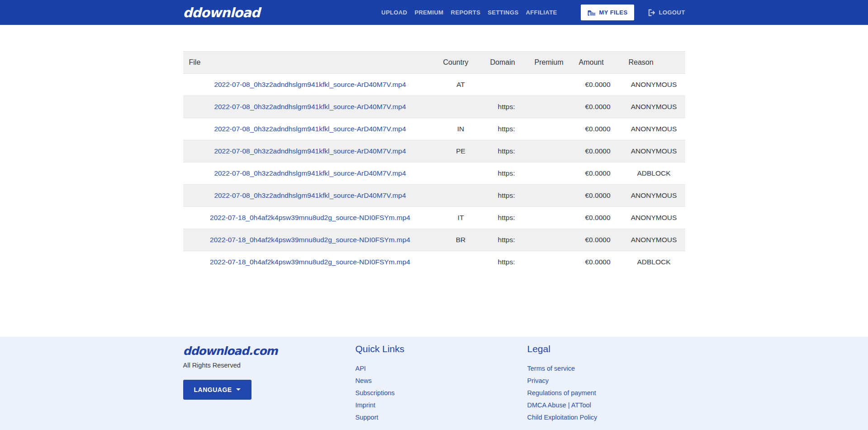 This screenshot has height=430, width=868. What do you see at coordinates (563, 417) in the screenshot?
I see `footer-link-child-exploitation-policy: Child Exploitation Policy` at bounding box center [563, 417].